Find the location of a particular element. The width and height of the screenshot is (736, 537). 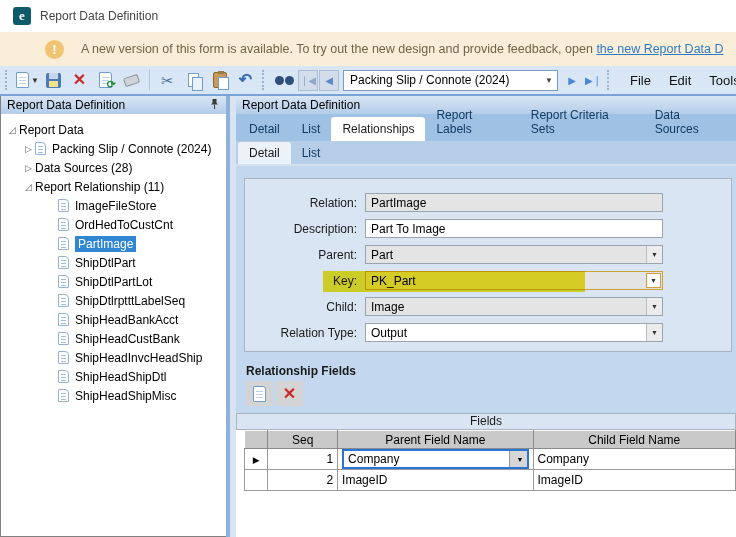

paste-button is located at coordinates (220, 80).